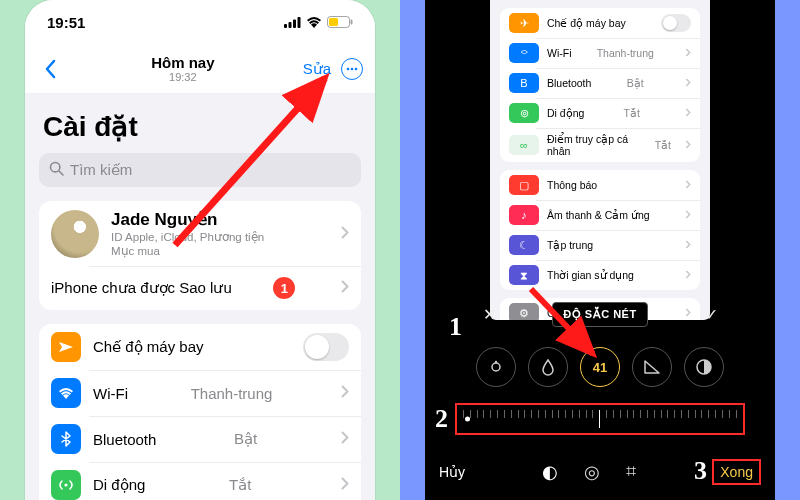  What do you see at coordinates (200, 170) in the screenshot?
I see `search-input: Tìm kiếm` at bounding box center [200, 170].